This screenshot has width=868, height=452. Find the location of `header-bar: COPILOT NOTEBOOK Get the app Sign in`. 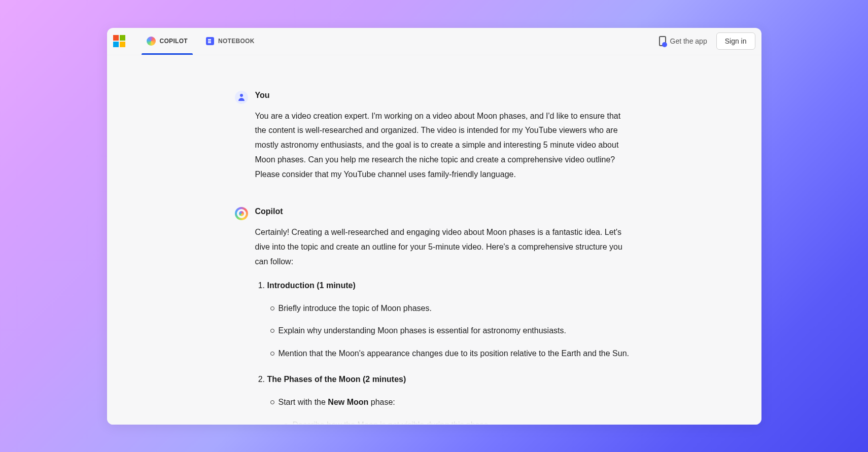

header-bar: COPILOT NOTEBOOK Get the app Sign in is located at coordinates (434, 42).